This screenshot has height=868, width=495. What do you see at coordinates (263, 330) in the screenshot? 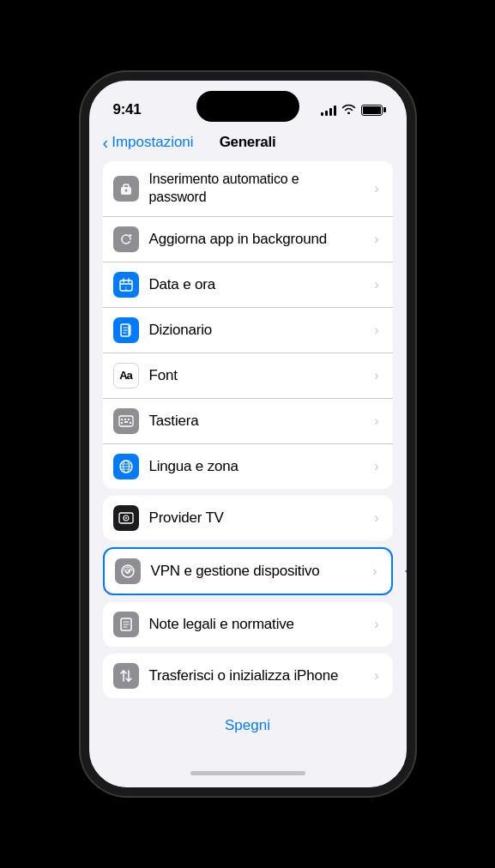
I see `dizionario-label: Dizionario` at bounding box center [263, 330].